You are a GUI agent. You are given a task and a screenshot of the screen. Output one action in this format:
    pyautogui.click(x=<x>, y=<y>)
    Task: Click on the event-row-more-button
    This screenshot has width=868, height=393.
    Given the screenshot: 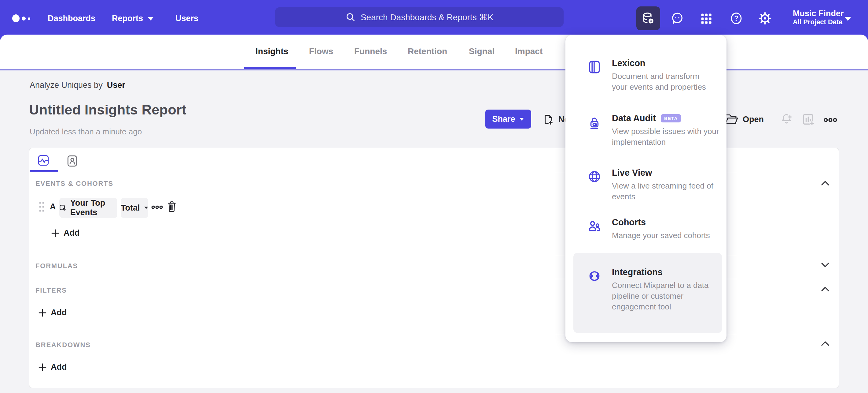 What is the action you would take?
    pyautogui.click(x=157, y=207)
    